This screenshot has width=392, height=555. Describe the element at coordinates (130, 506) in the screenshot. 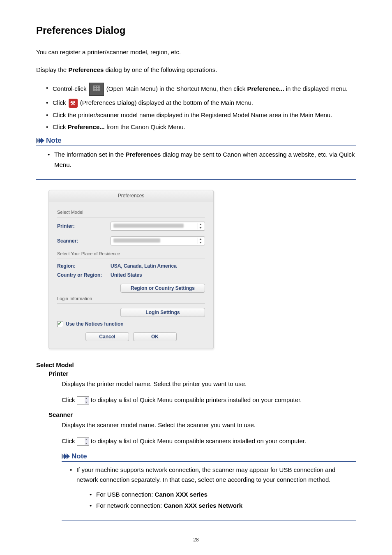

I see `text: For network connection:` at that location.